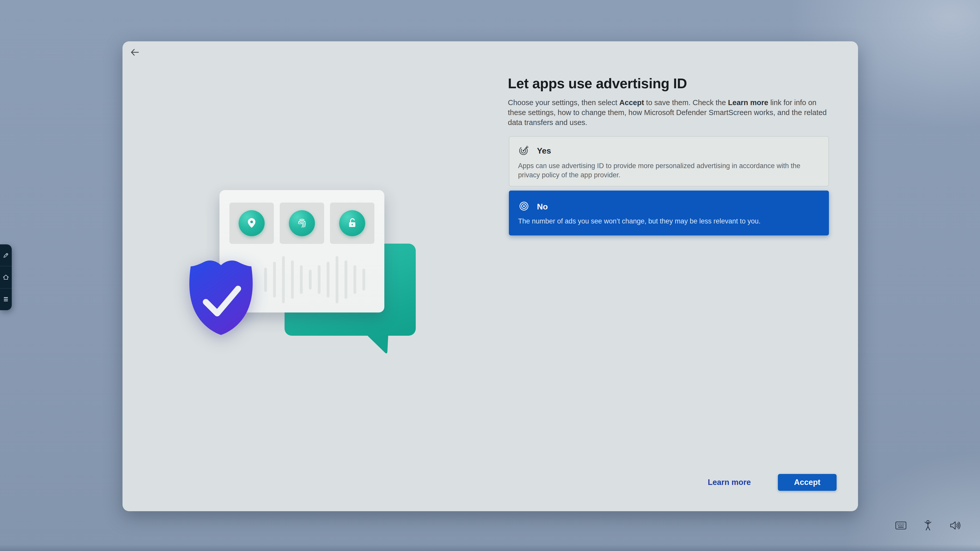 This screenshot has height=551, width=980. What do you see at coordinates (686, 103) in the screenshot?
I see `intro-part: to save them. Check the` at bounding box center [686, 103].